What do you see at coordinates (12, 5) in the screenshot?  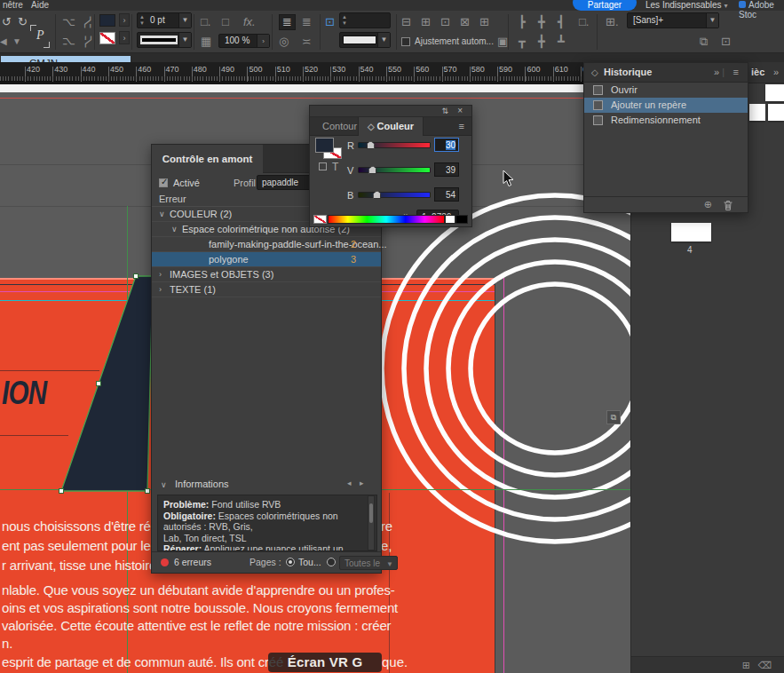 I see `menu-window: nêtre` at bounding box center [12, 5].